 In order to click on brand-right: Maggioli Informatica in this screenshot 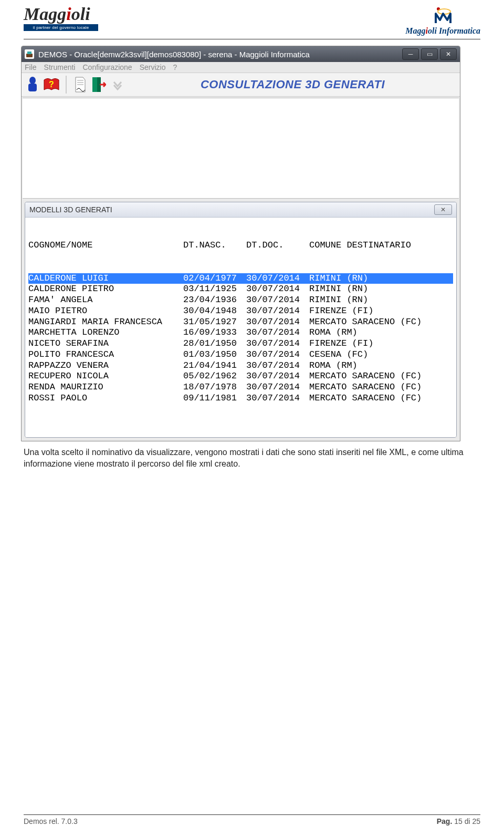, I will do `click(443, 31)`.